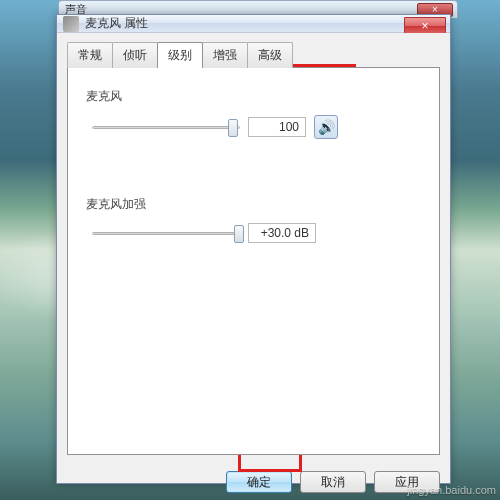 This screenshot has height=500, width=500. Describe the element at coordinates (282, 233) in the screenshot. I see `microphone-boost-value: +30.0 dB` at that location.